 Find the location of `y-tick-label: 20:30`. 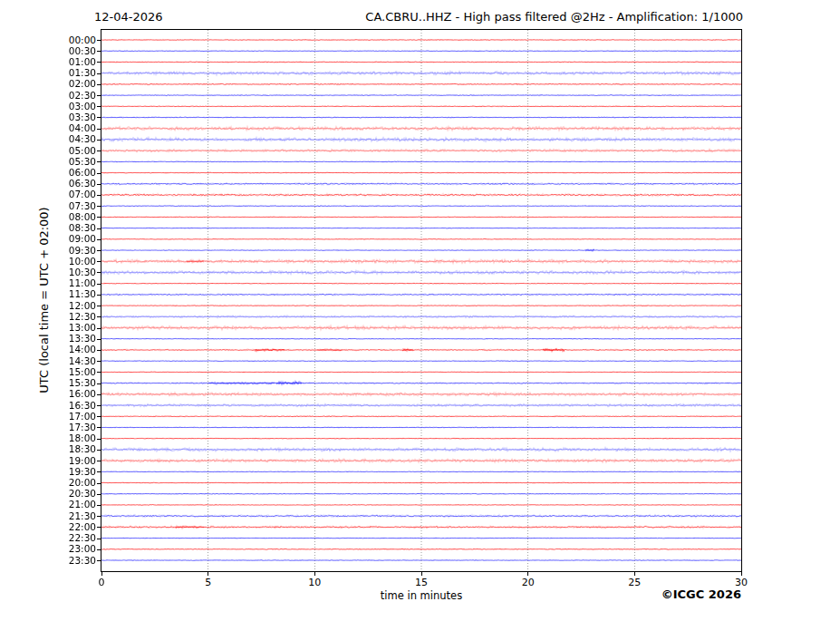

y-tick-label: 20:30 is located at coordinates (69, 493).